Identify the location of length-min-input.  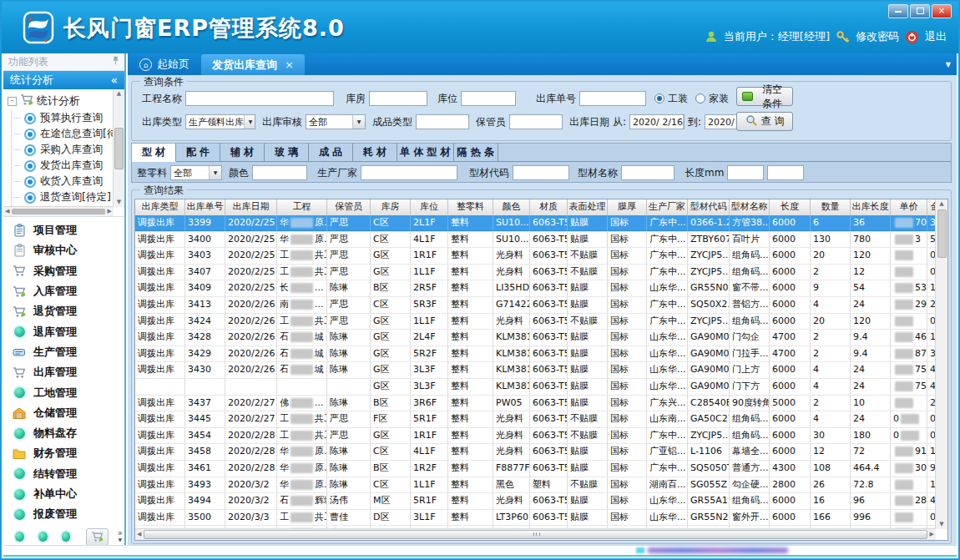
(745, 173).